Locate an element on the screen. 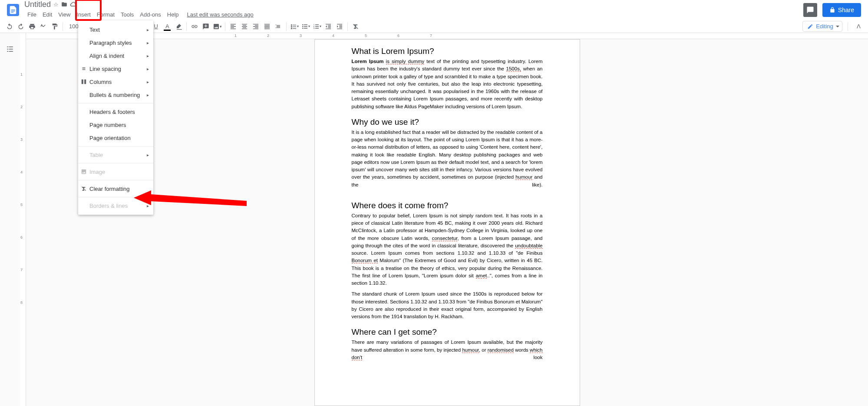 This screenshot has width=868, height=406. menu-insert: Insert is located at coordinates (83, 15).